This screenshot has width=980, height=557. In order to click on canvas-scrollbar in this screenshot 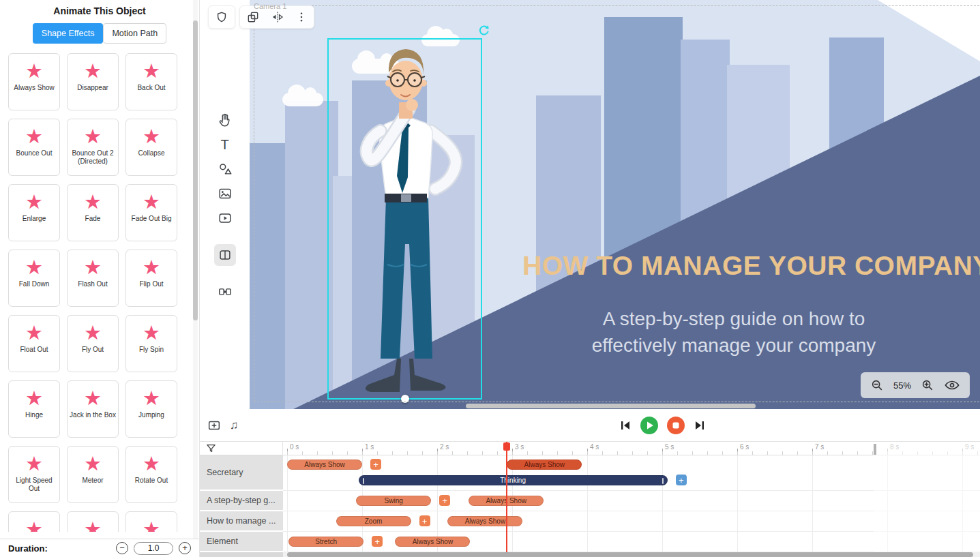, I will do `click(615, 406)`.